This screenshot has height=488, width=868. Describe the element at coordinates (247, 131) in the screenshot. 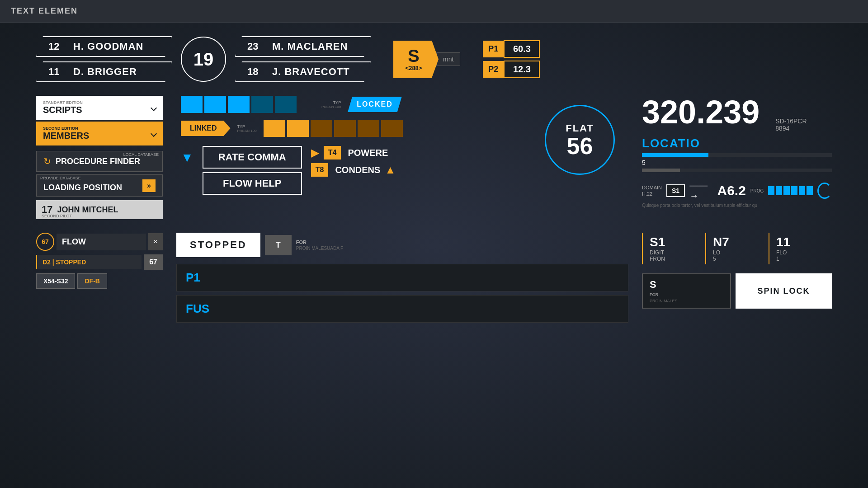

I see `presn-label-2: PRESN 100` at that location.